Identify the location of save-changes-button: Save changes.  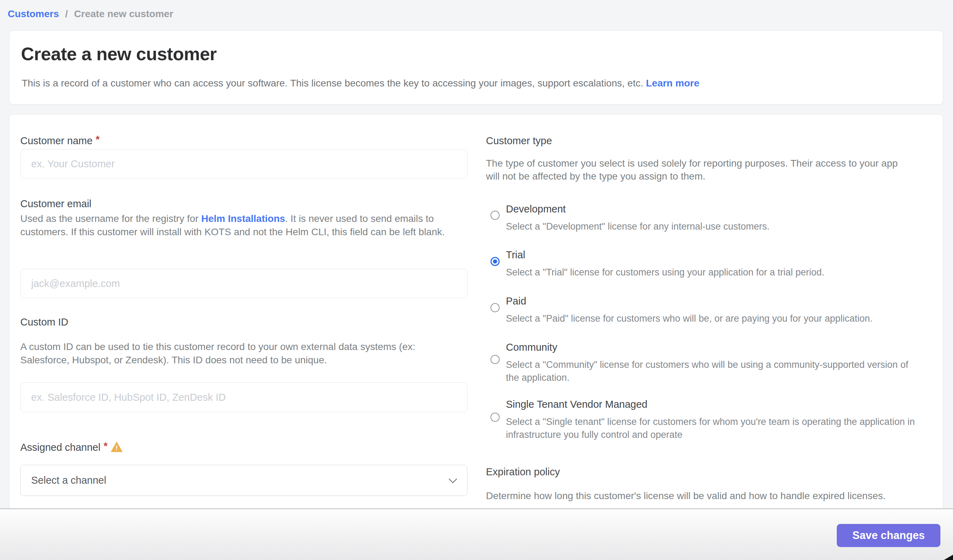
(889, 535).